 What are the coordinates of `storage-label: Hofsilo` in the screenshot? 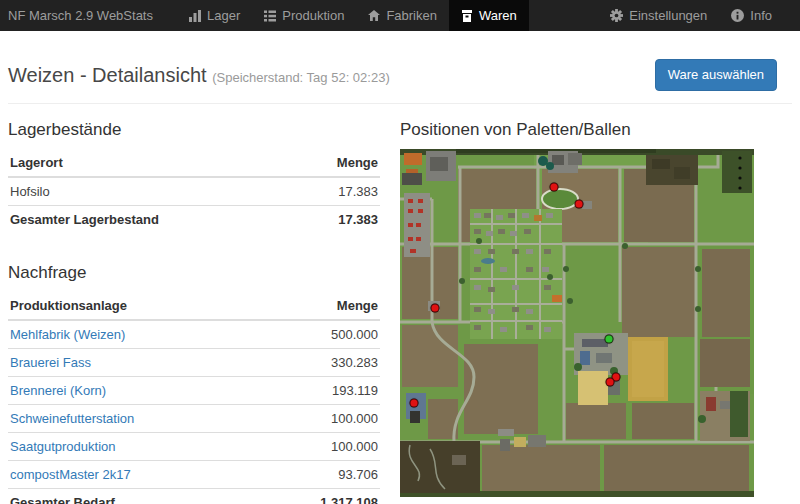 It's located at (30, 192).